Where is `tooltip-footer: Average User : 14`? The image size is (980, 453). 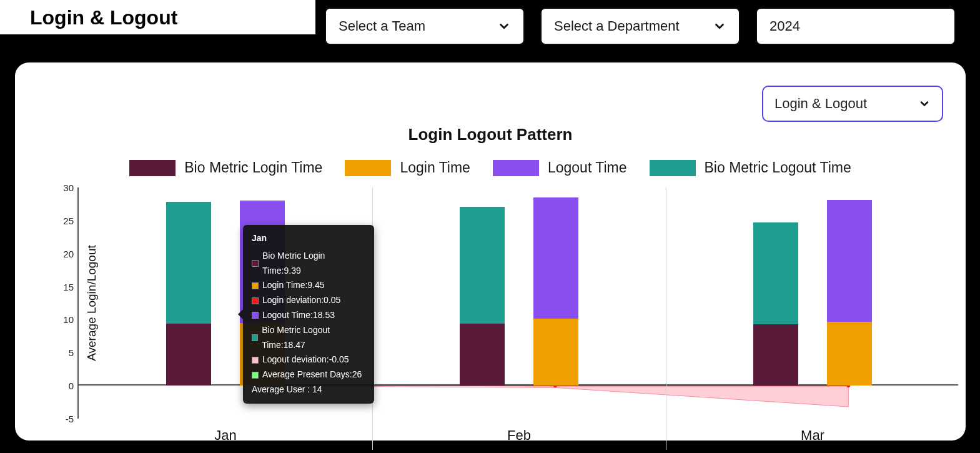
tooltip-footer: Average User : 14 is located at coordinates (309, 390).